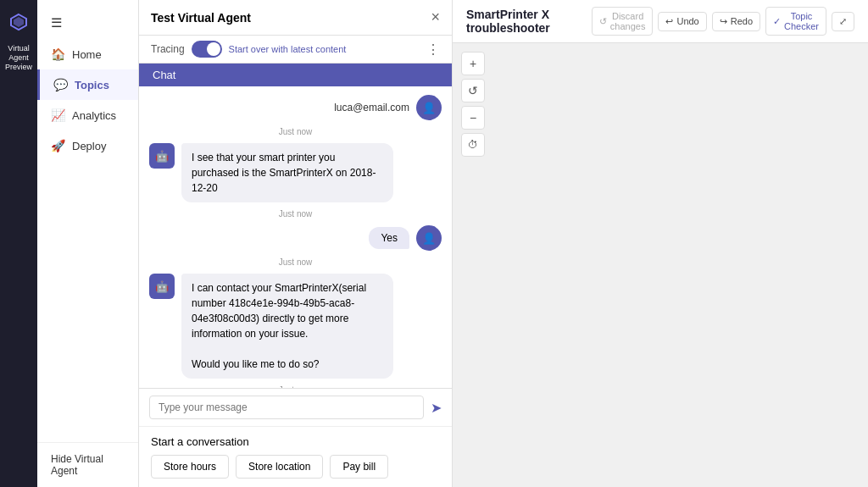 The image size is (868, 487). I want to click on redo-button: ↪ Redo, so click(736, 22).